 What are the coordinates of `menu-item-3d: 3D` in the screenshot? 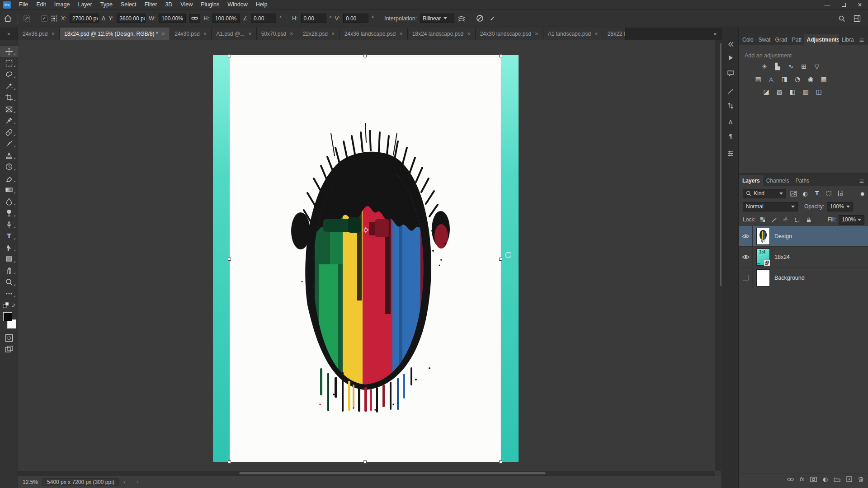 It's located at (169, 5).